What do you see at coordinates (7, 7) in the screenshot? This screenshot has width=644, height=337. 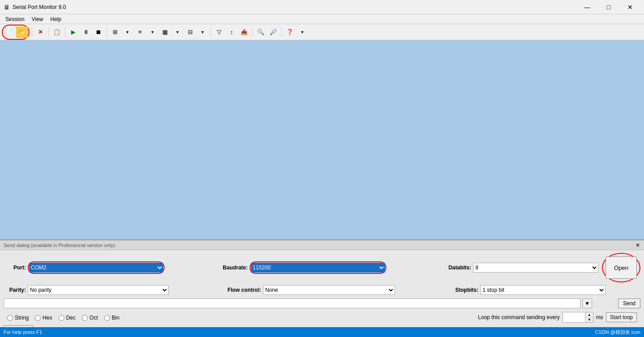 I see `app-icon: 🖥` at bounding box center [7, 7].